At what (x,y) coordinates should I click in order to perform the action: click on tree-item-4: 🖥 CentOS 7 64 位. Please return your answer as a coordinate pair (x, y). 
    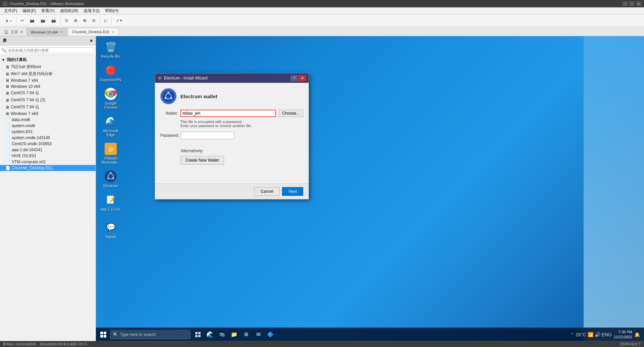
    Looking at the image, I should click on (48, 93).